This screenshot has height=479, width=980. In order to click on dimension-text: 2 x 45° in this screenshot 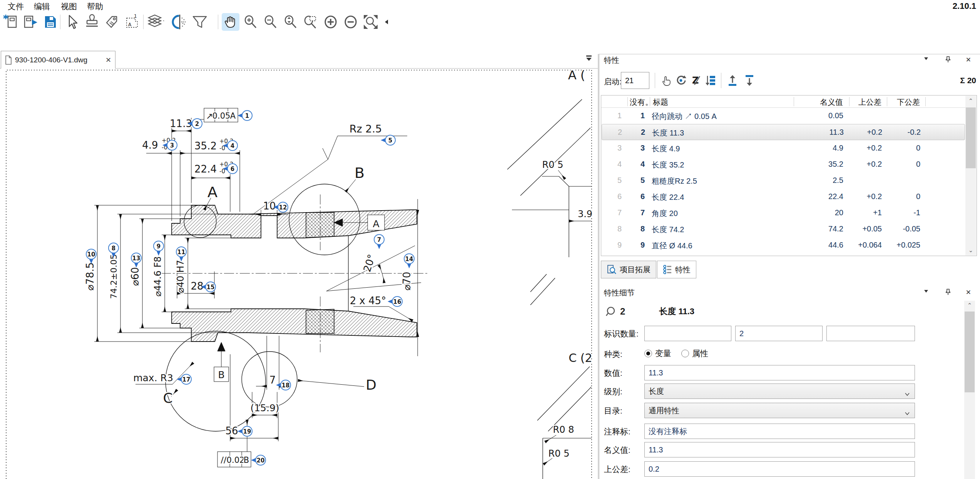, I will do `click(368, 301)`.